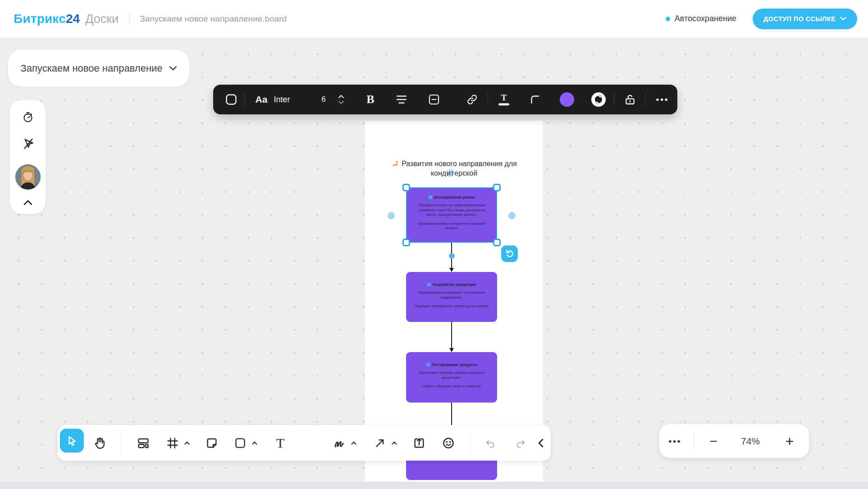 Image resolution: width=868 pixels, height=489 pixels. What do you see at coordinates (407, 242) in the screenshot?
I see `selection-handle-bottom-left` at bounding box center [407, 242].